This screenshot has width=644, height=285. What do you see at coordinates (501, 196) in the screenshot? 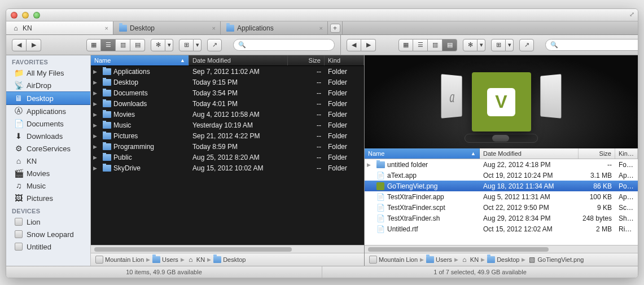
I see `list-item: 📄TestXtraFinder.appAug 5, 2012 11:31 AM1…` at bounding box center [501, 196].